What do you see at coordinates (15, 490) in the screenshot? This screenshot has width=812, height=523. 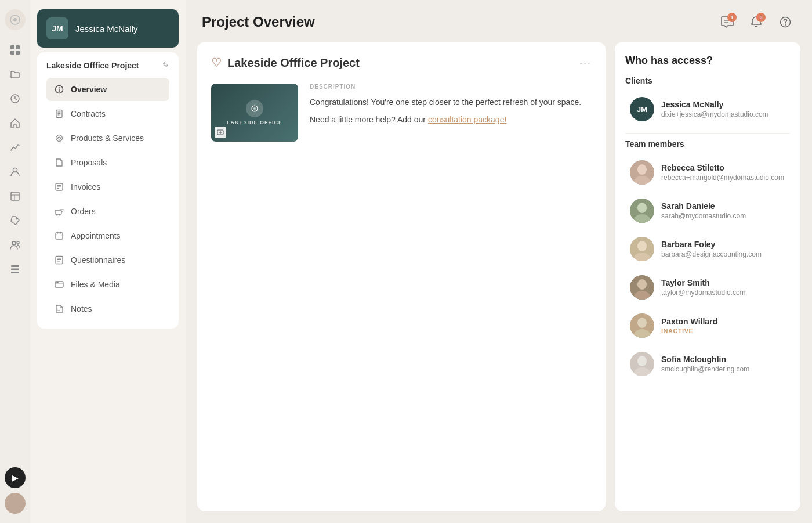 I see `rail-bottom-actions: ▶` at bounding box center [15, 490].